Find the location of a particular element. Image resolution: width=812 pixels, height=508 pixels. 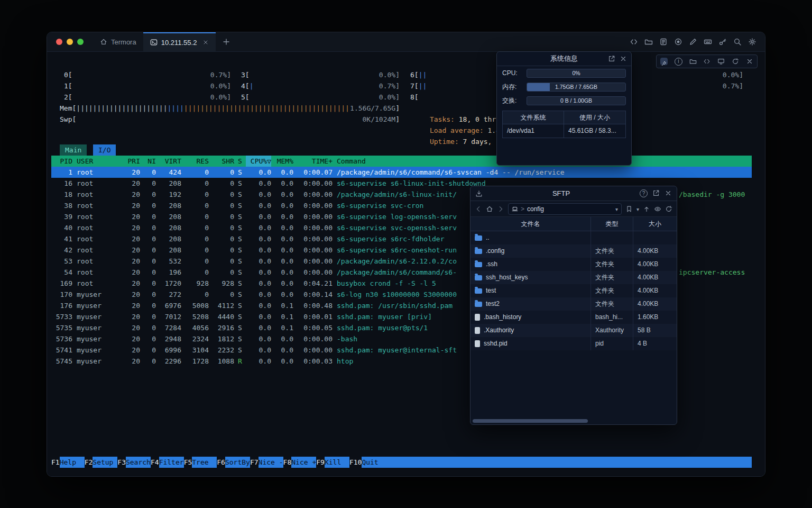

info-icon is located at coordinates (679, 61).